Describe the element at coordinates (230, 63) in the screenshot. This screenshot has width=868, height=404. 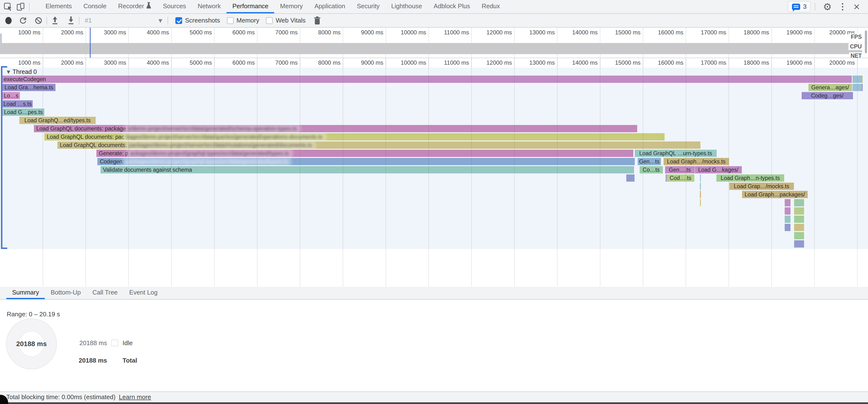
I see `ruler-tick-label: 6000 ms` at that location.